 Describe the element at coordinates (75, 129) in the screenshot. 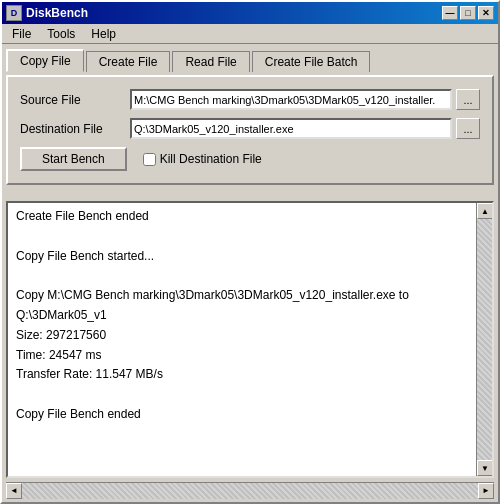

I see `destination-file-label: Destination File` at that location.